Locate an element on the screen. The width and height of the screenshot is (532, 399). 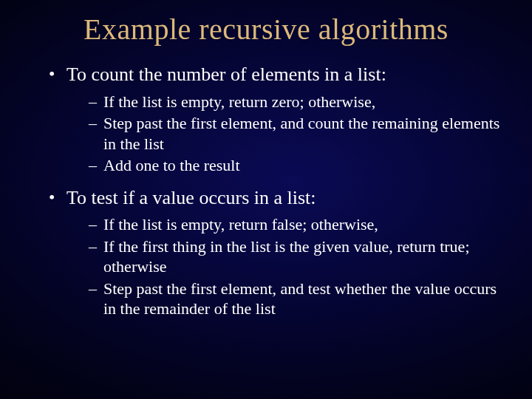
list-item: If the list is empty, return false; othe… is located at coordinates (299, 225).